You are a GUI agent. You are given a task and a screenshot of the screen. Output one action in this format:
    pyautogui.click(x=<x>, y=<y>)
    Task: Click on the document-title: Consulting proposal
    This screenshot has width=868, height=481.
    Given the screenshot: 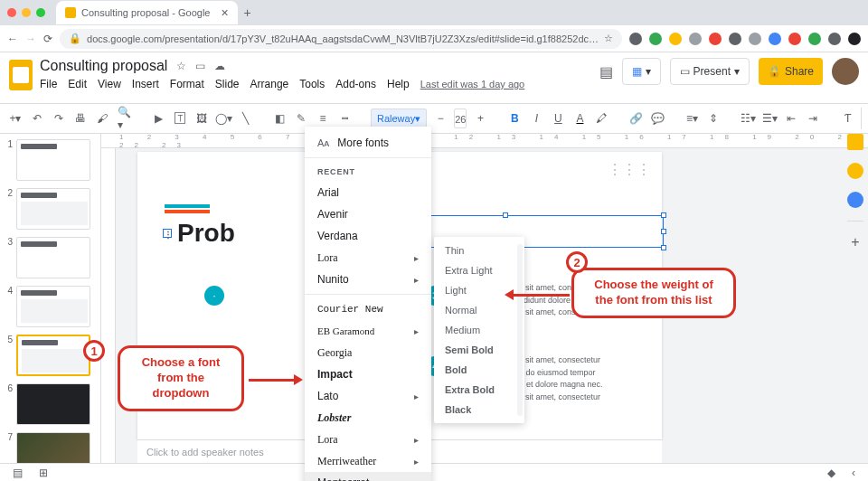 What is the action you would take?
    pyautogui.click(x=103, y=66)
    